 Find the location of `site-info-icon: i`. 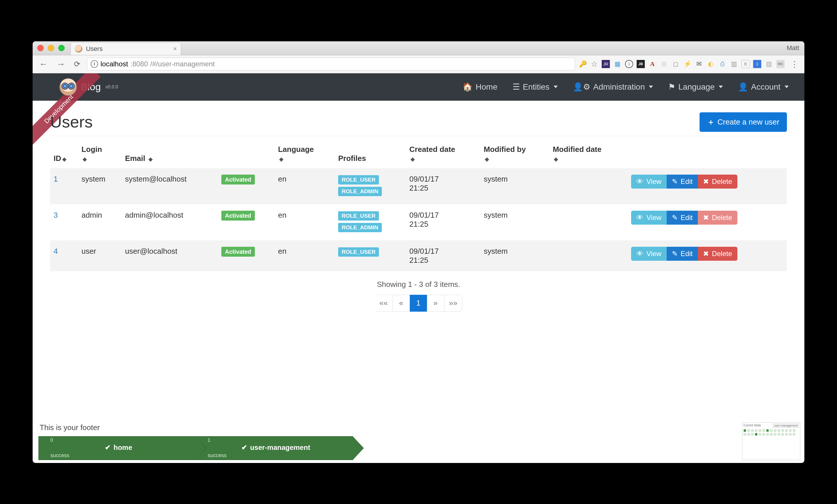

site-info-icon: i is located at coordinates (94, 64).